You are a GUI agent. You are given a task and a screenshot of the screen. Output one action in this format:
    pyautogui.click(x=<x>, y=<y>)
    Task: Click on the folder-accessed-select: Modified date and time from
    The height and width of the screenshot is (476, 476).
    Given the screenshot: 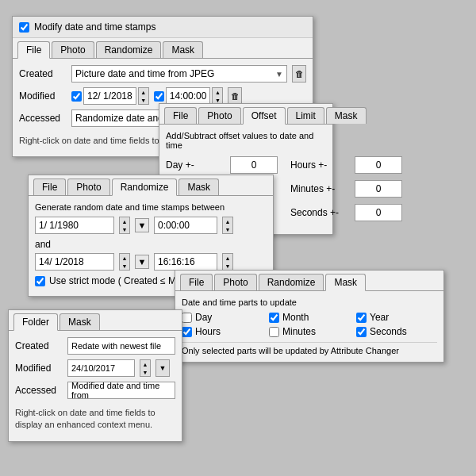 What is the action you would take?
    pyautogui.click(x=121, y=390)
    